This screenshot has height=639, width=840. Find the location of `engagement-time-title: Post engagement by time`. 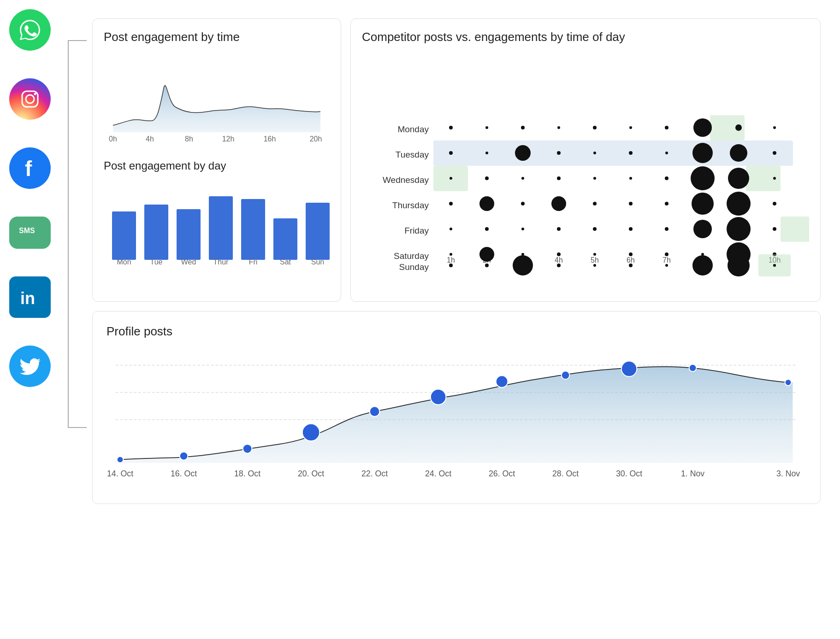

engagement-time-title: Post engagement by time is located at coordinates (217, 37).